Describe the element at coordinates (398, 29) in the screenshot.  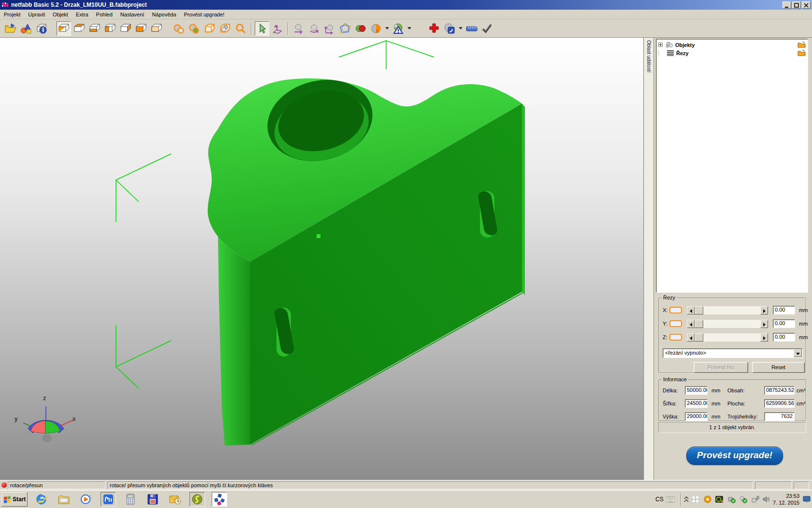
I see `repair-part-icon` at that location.